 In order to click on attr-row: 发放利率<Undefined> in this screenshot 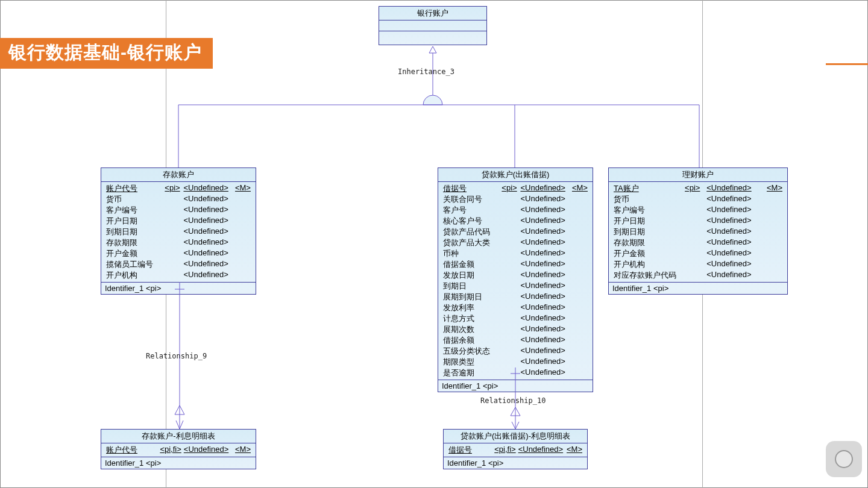, I will do `click(515, 308)`.